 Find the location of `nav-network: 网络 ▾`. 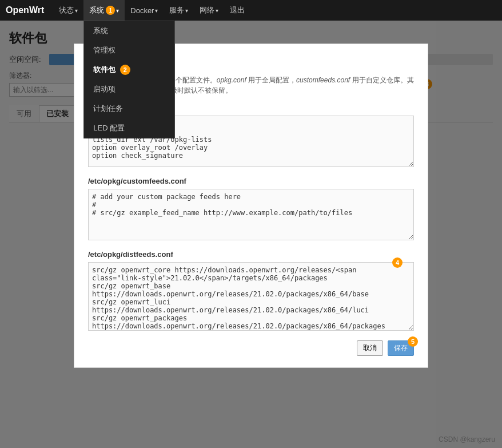

nav-network: 网络 ▾ is located at coordinates (209, 10).